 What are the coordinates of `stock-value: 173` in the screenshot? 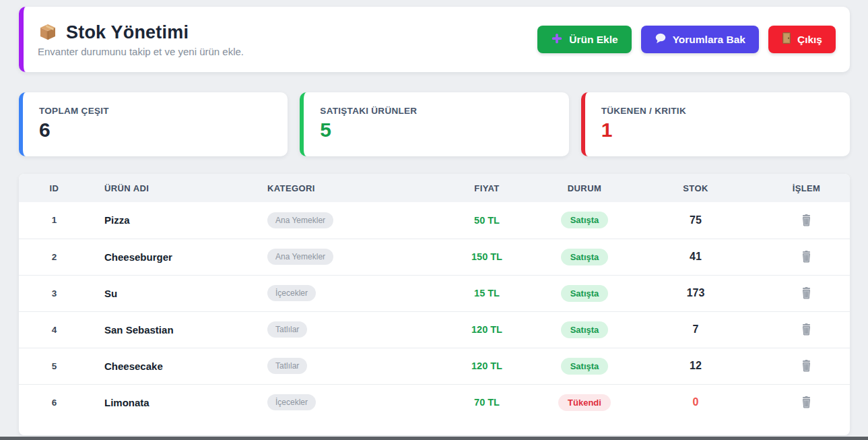 It's located at (696, 292).